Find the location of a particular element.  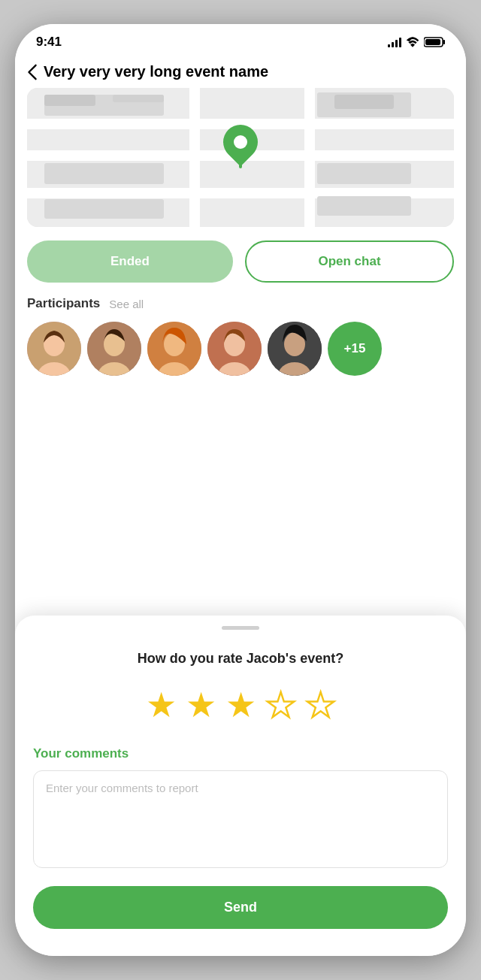

star-4: ★ is located at coordinates (281, 705).